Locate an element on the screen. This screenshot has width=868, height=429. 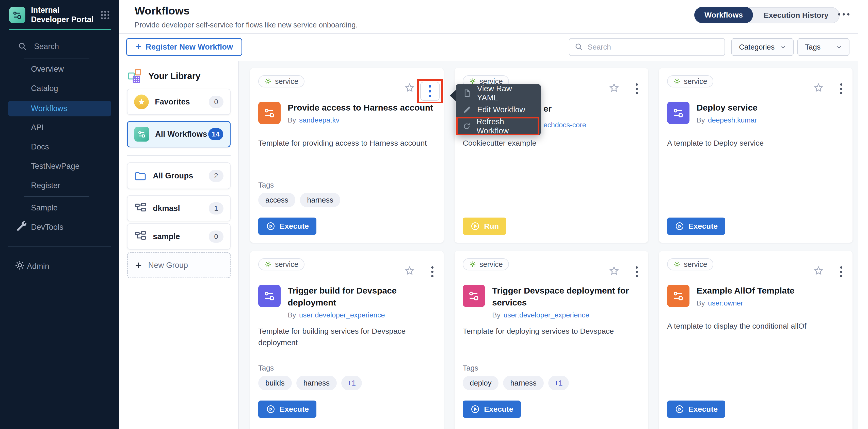
sidebar-item-register: Register is located at coordinates (46, 185).